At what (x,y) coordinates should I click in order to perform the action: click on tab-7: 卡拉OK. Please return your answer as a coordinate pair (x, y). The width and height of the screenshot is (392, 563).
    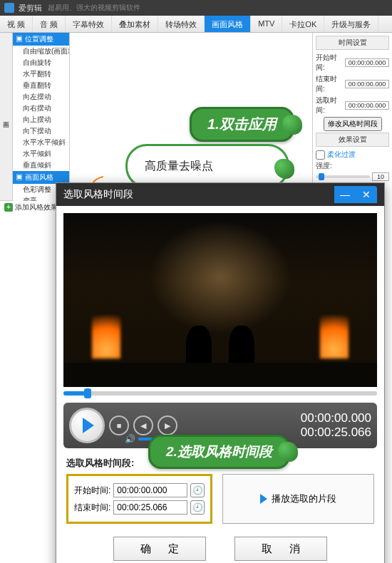
    Looking at the image, I should click on (304, 24).